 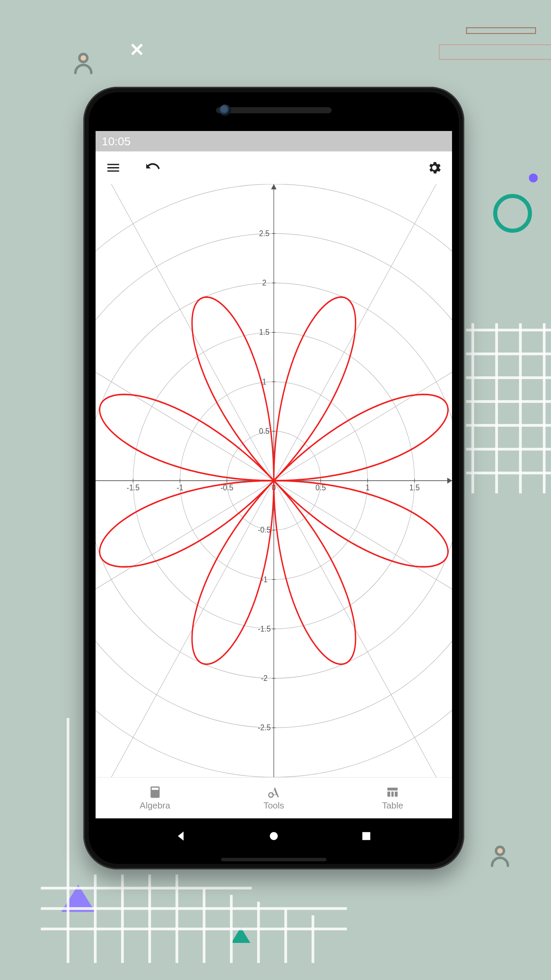 I want to click on nav-label: Table, so click(x=392, y=806).